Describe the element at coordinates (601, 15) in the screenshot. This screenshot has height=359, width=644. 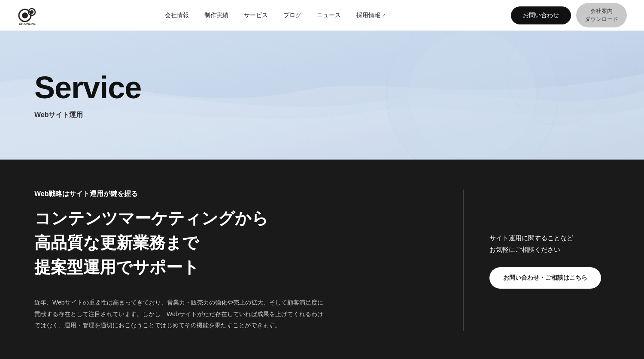
I see `company-download-button: 会社案内 ダウンロード` at that location.